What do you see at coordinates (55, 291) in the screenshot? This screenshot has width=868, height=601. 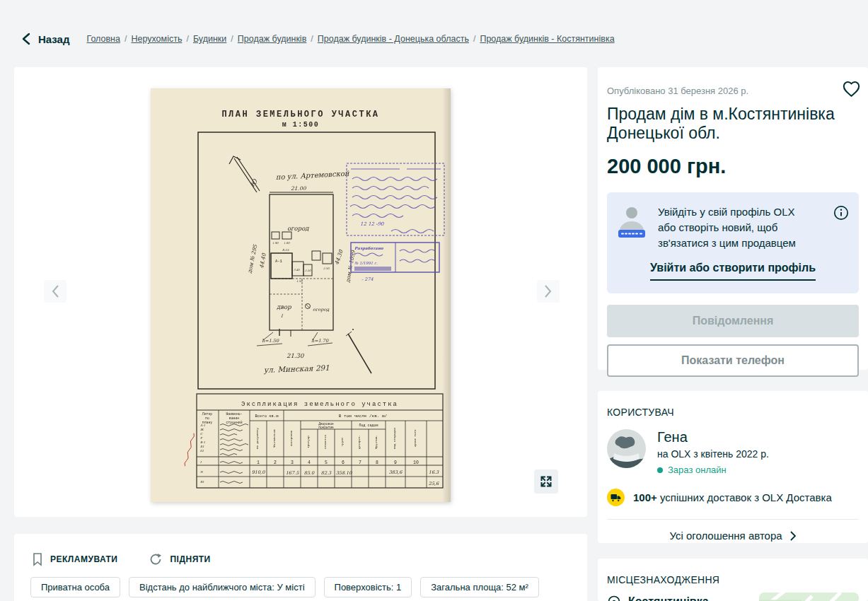 I see `gallery-prev-button` at bounding box center [55, 291].